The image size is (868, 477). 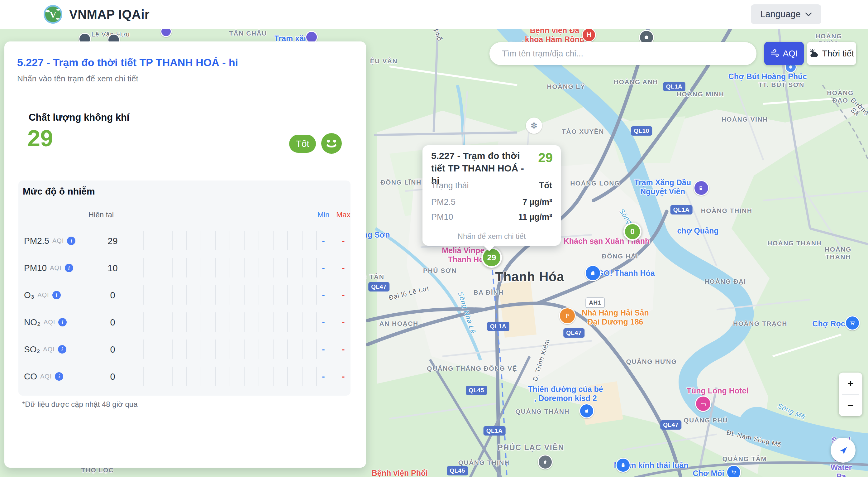 What do you see at coordinates (814, 54) in the screenshot?
I see `weather-cloud-icon` at bounding box center [814, 54].